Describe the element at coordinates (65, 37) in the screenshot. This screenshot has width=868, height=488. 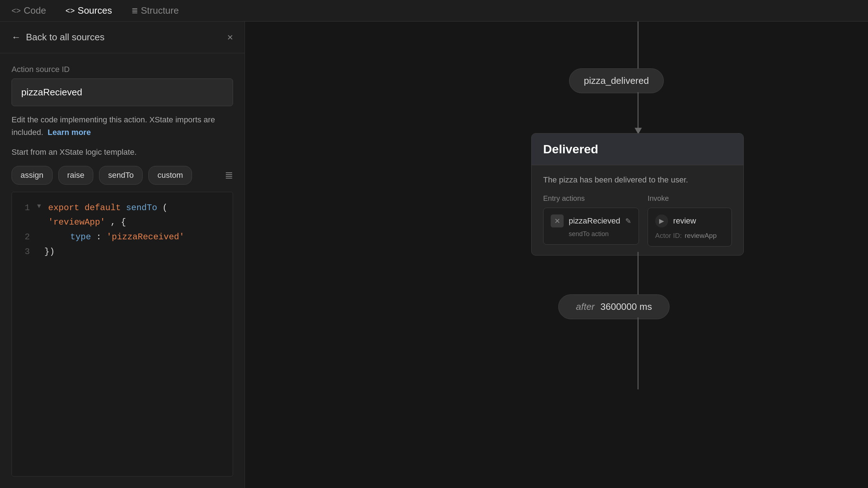
I see `back-label: Back to all sources` at that location.